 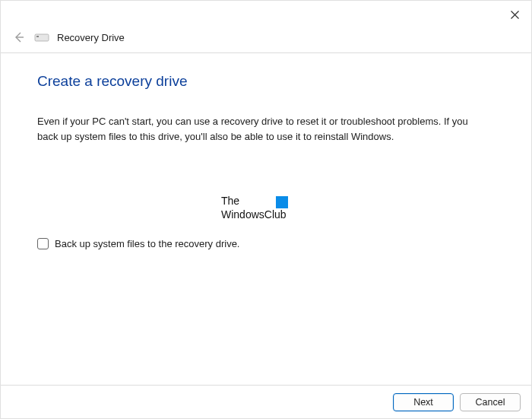 I want to click on backup-checkbox-label: Back up system files to the recovery dri…, so click(x=147, y=243).